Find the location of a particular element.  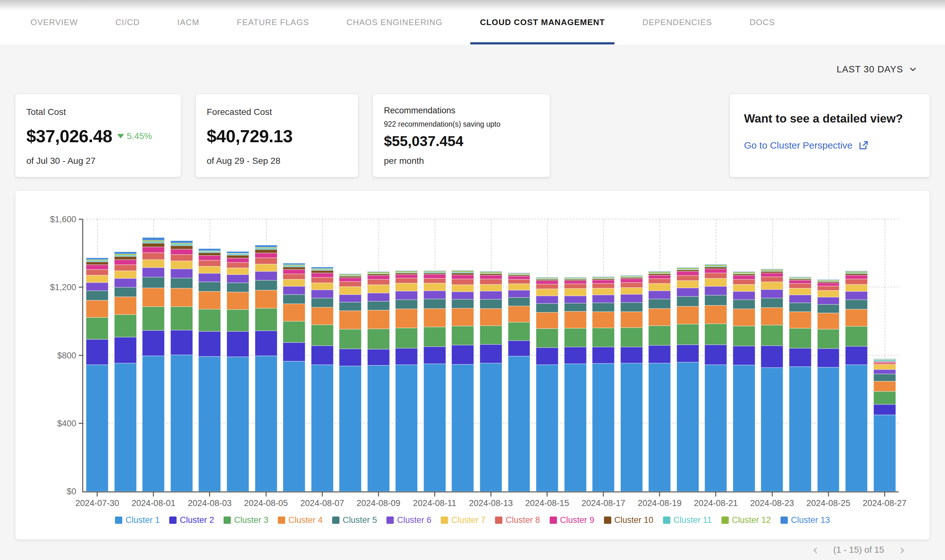

legend-item-cluster-3: Cluster 3 is located at coordinates (246, 520).